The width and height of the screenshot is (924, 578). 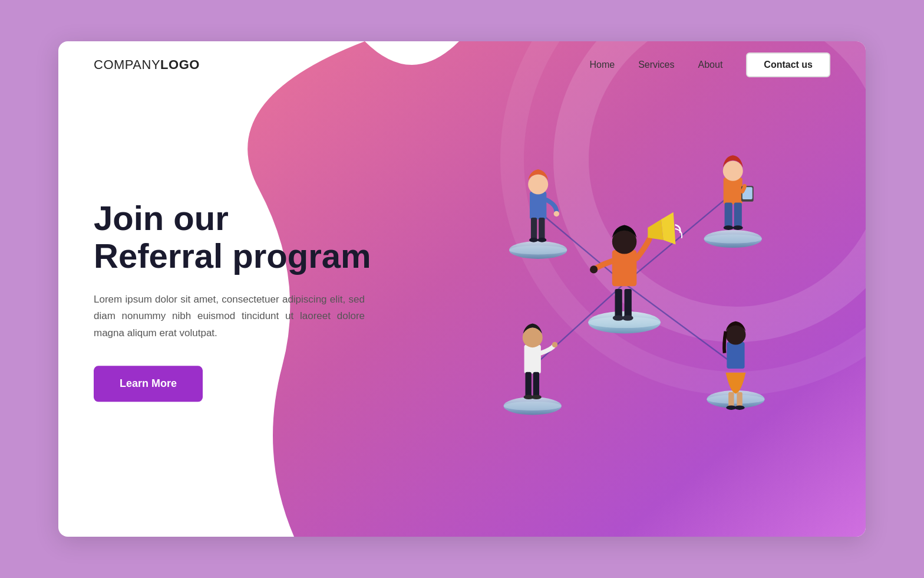 What do you see at coordinates (161, 218) in the screenshot?
I see `hero-title-line1: Join our` at bounding box center [161, 218].